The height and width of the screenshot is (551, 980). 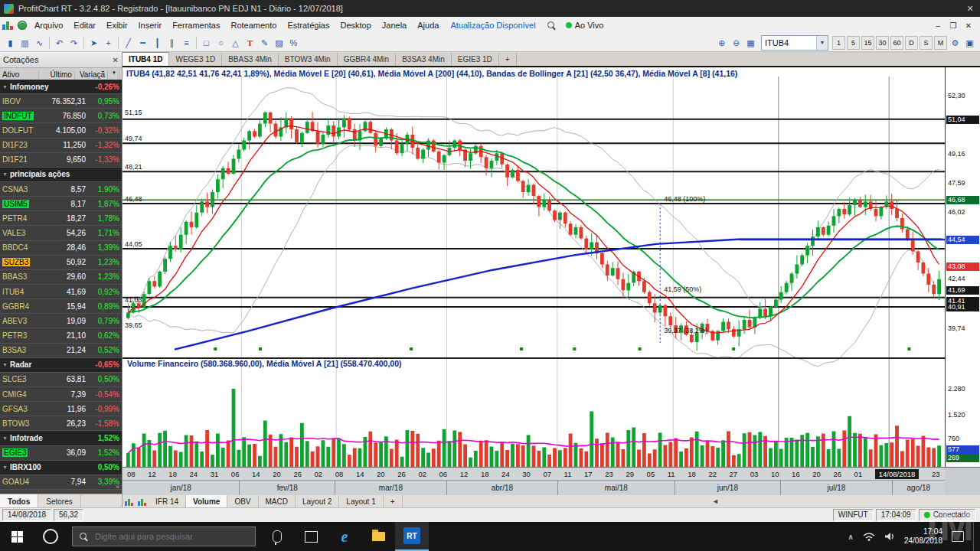 What do you see at coordinates (897, 43) in the screenshot?
I see `timeframe-button-60: 60` at bounding box center [897, 43].